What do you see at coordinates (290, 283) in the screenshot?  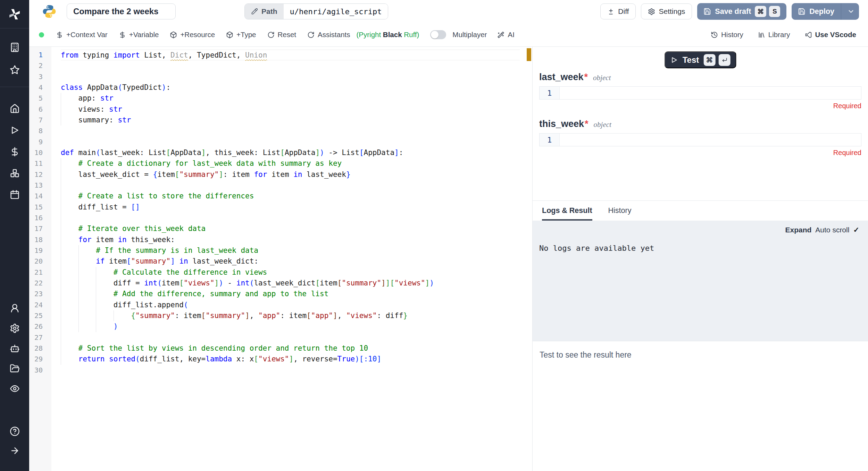 I see `code-line-22: diff = int(item["views"]) - int(last_wee…` at bounding box center [290, 283].